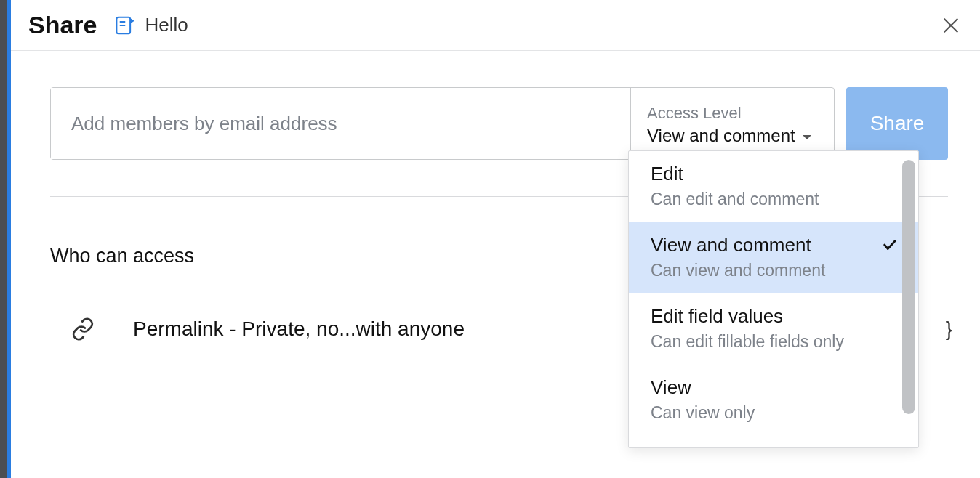 The image size is (980, 478). I want to click on document-name: Hello, so click(167, 25).